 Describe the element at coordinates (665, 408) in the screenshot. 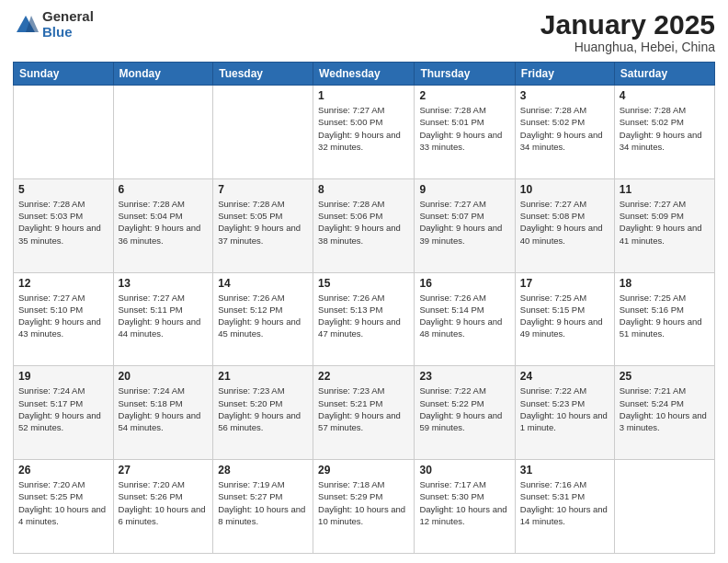

I see `day-info: Sunrise: 7:21 AMSunset: 5:24 PMDaylight:…` at that location.